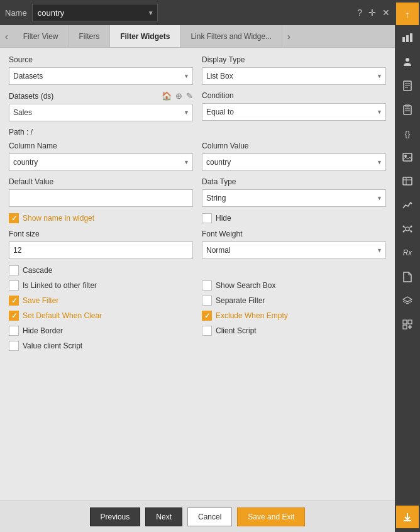  What do you see at coordinates (407, 181) in the screenshot?
I see `table-icon` at bounding box center [407, 181].